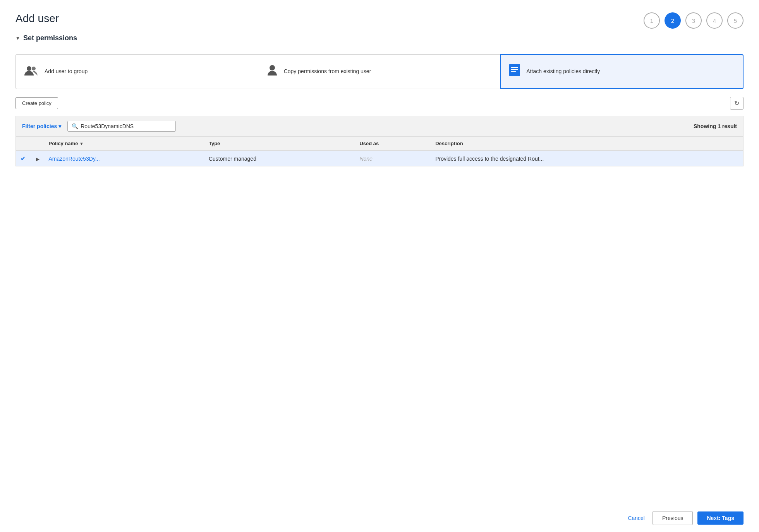  What do you see at coordinates (37, 103) in the screenshot?
I see `create-policy-button: Create policy` at bounding box center [37, 103].